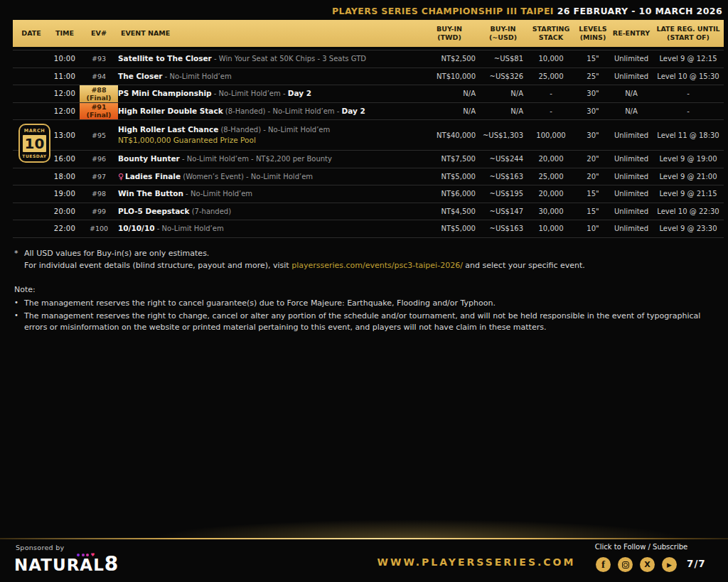 This screenshot has width=728, height=582. What do you see at coordinates (368, 135) in the screenshot?
I see `table-row: 13:00 #95 High Roller Last Chance (8-Han…` at bounding box center [368, 135].